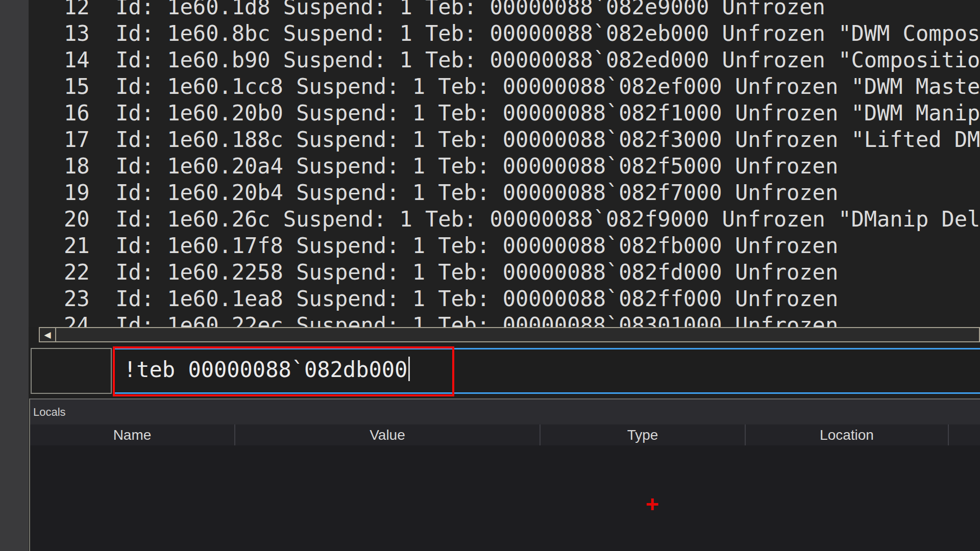 The height and width of the screenshot is (551, 980). What do you see at coordinates (522, 299) in the screenshot?
I see `console-line: 23 Id: 1e60.1ea8 Suspend: 1 Teb: 0000008…` at bounding box center [522, 299].